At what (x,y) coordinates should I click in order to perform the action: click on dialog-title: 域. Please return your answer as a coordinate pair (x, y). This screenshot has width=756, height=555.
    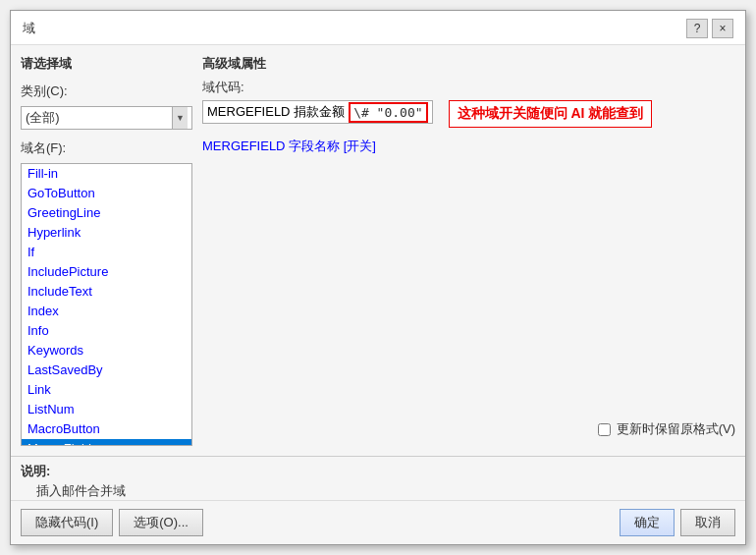
    Looking at the image, I should click on (29, 28).